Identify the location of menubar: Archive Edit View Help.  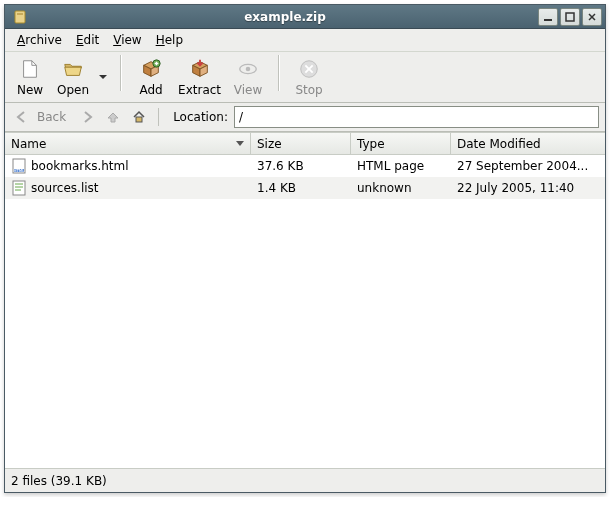
(305, 40).